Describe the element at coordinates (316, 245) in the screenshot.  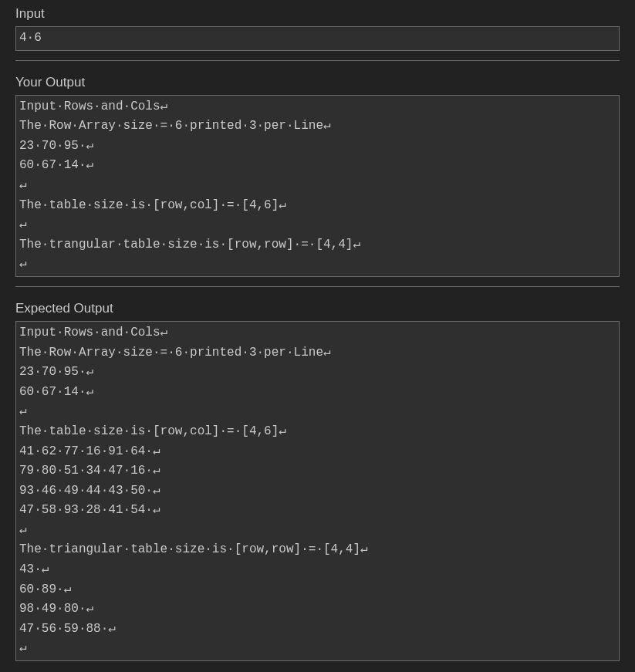
I see `output-line: The·trangular·table·size·is·[row,row]·=·…` at that location.